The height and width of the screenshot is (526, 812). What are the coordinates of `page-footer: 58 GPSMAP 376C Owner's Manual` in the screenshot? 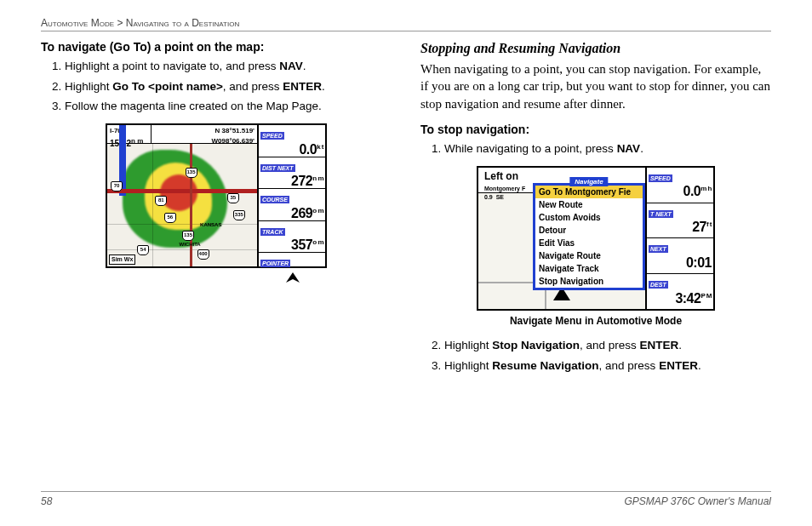 It's located at (406, 499).